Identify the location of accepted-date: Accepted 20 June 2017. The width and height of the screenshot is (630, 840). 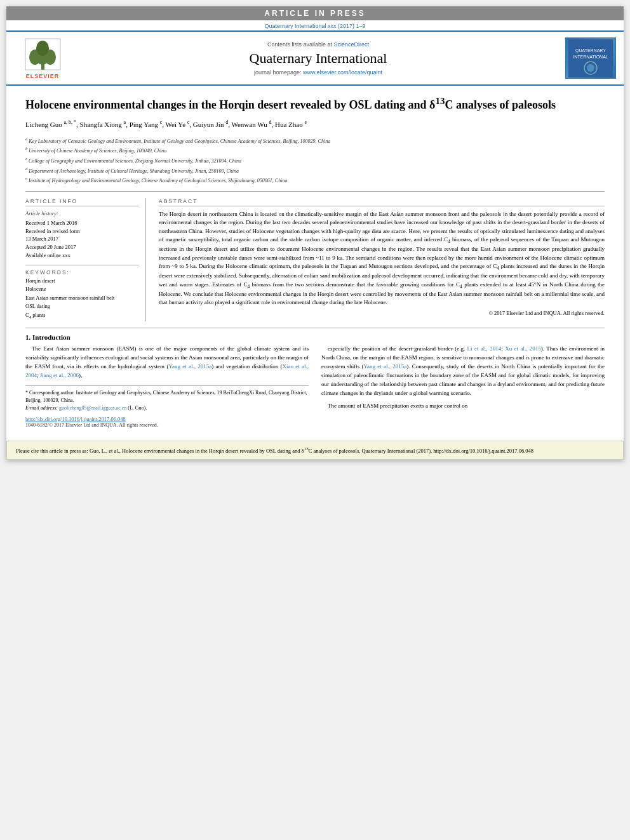
(83, 248).